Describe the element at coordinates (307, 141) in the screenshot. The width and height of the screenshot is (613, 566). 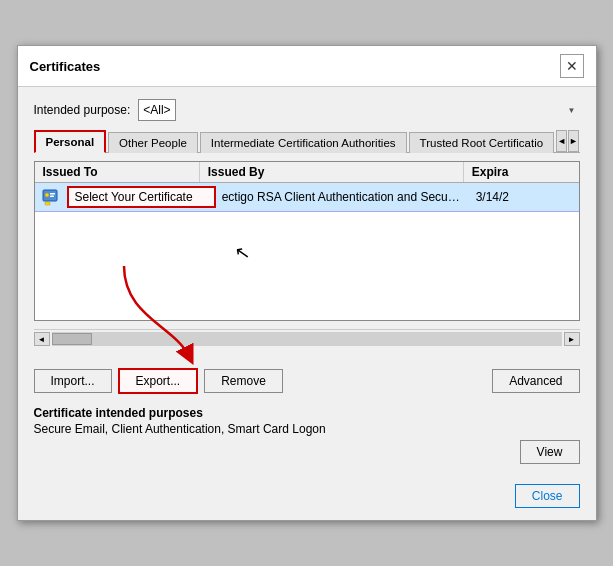
I see `tabs-row: Personal Other People Intermediate Certi…` at that location.